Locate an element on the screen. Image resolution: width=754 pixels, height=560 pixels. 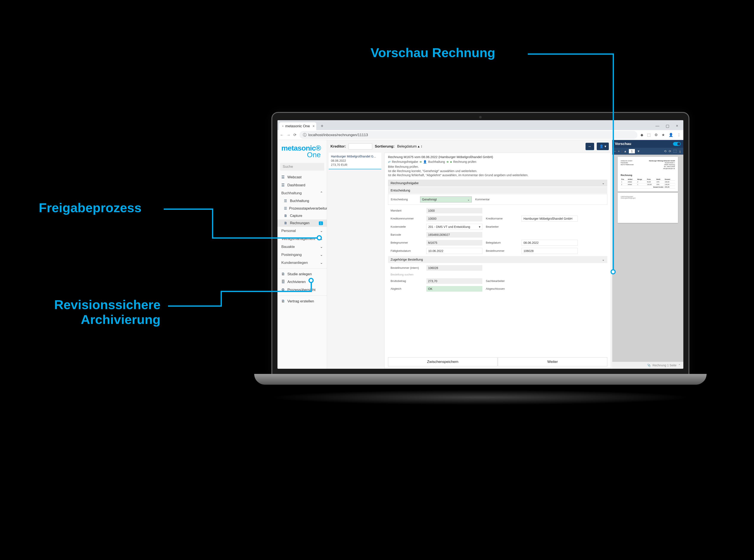
section-freigabe: Rechnungsfreigabe⌄ is located at coordinates (498, 183).